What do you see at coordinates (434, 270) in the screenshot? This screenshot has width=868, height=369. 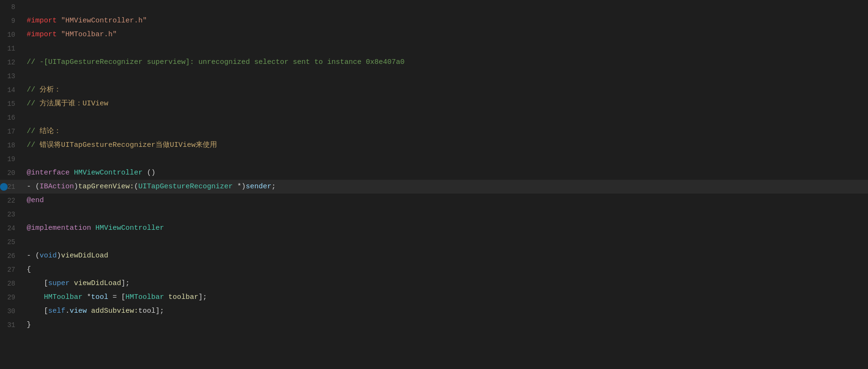 I see `code-line: 27{` at bounding box center [434, 270].